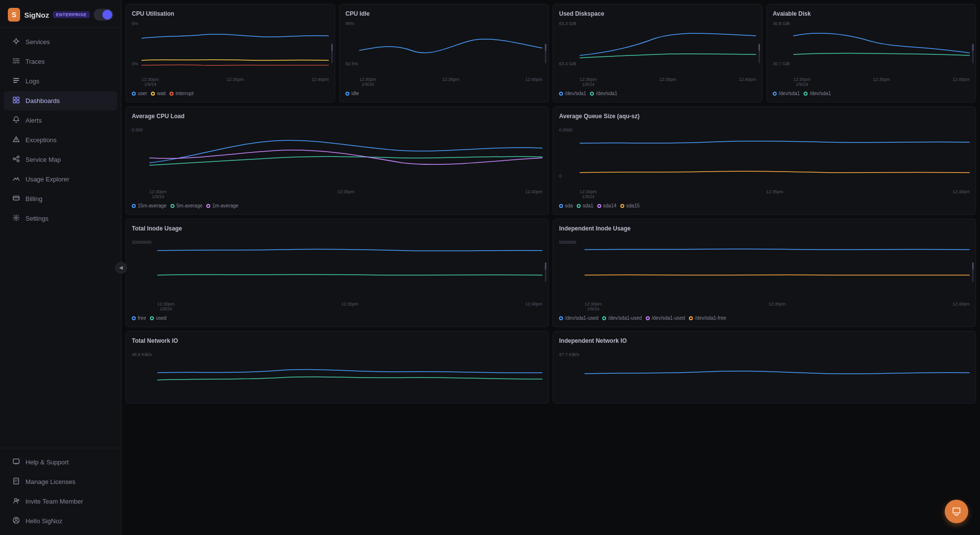 This screenshot has width=980, height=535. I want to click on sidebar-item-services: Services, so click(61, 42).